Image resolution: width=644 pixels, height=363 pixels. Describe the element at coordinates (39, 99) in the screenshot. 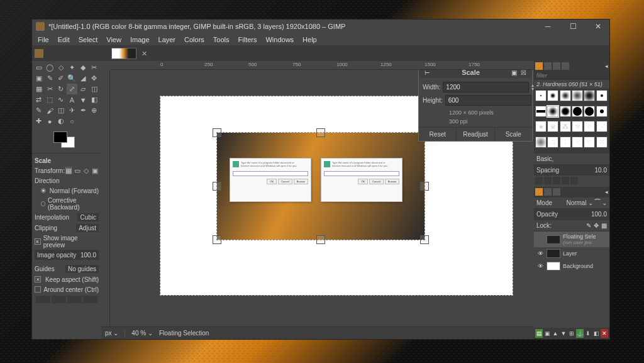

I see `tool-flip: ⇄` at that location.